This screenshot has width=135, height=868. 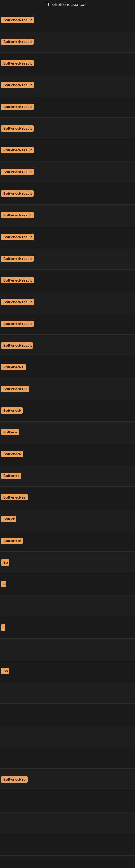 I want to click on bottleneck-badge-12: Bottleneck result, so click(x=17, y=259).